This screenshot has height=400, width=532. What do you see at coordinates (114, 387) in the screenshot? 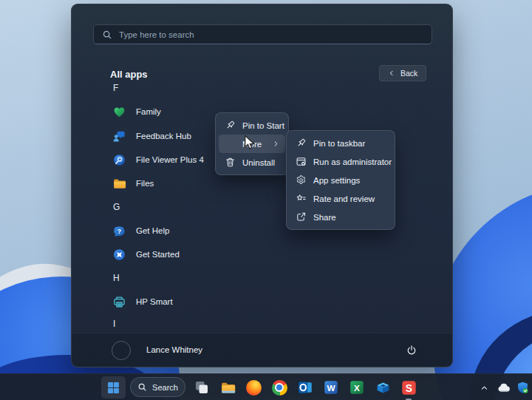
I see `start-button` at bounding box center [114, 387].